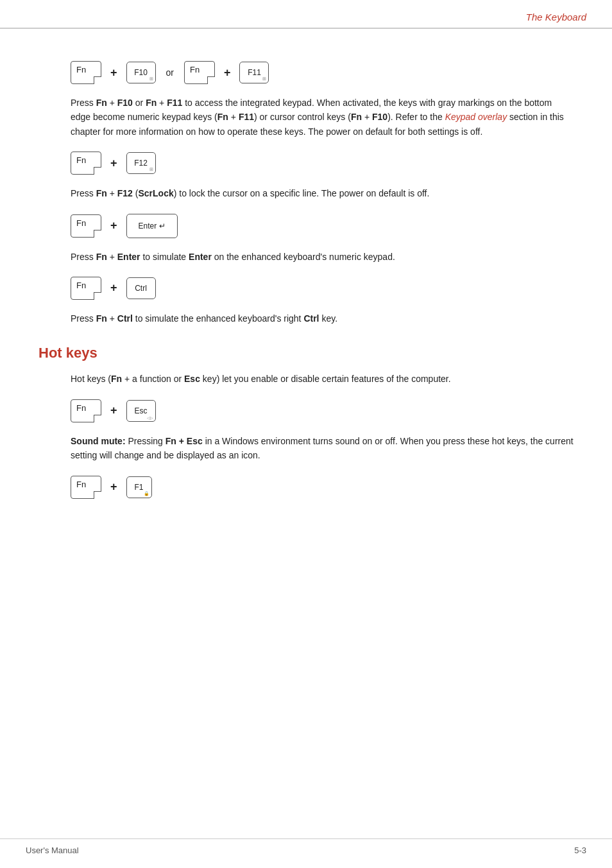 The height and width of the screenshot is (868, 612). Describe the element at coordinates (322, 117) in the screenshot. I see `desc-fn-f10-f11: Press Fn + F10 or Fn + F11 to access the…` at that location.